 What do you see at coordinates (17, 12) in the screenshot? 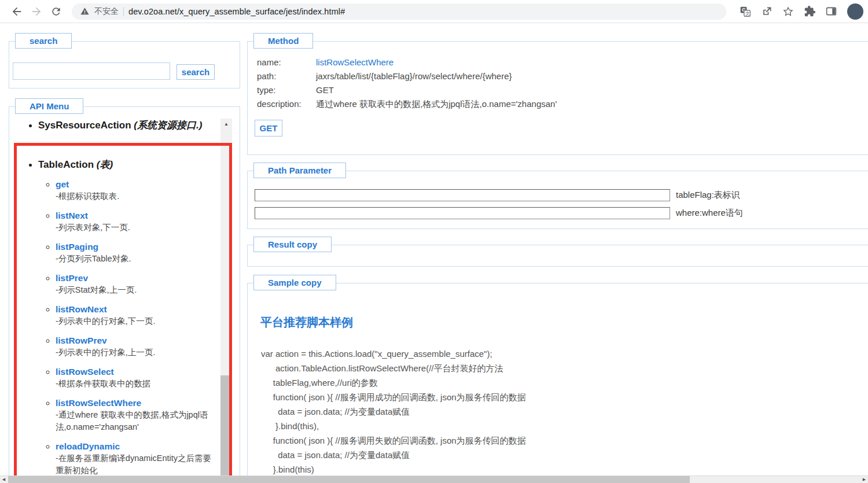
I see `back-icon` at bounding box center [17, 12].